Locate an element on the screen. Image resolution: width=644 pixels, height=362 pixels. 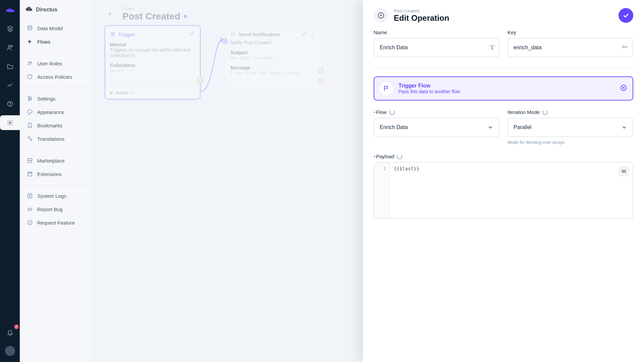
flow-select: Enrich Data is located at coordinates (437, 127).